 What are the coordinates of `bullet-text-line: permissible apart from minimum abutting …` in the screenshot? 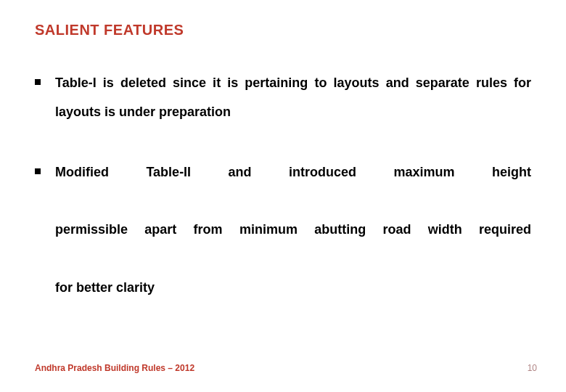 It's located at (293, 244).